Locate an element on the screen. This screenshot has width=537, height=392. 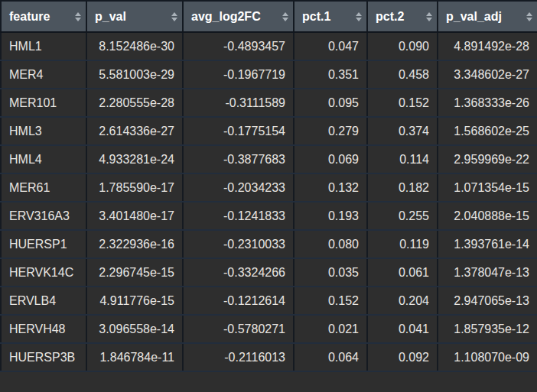
cell-feature: HUERSP3B is located at coordinates (44, 358).